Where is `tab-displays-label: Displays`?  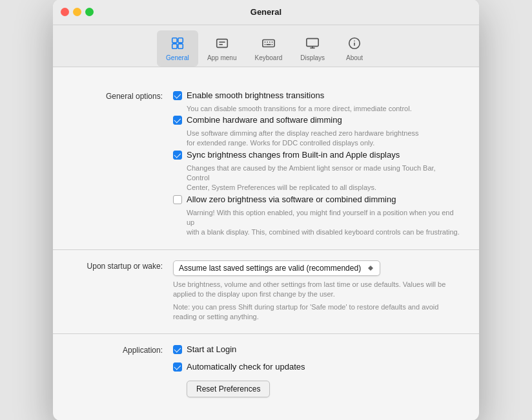 tab-displays-label: Displays is located at coordinates (312, 58).